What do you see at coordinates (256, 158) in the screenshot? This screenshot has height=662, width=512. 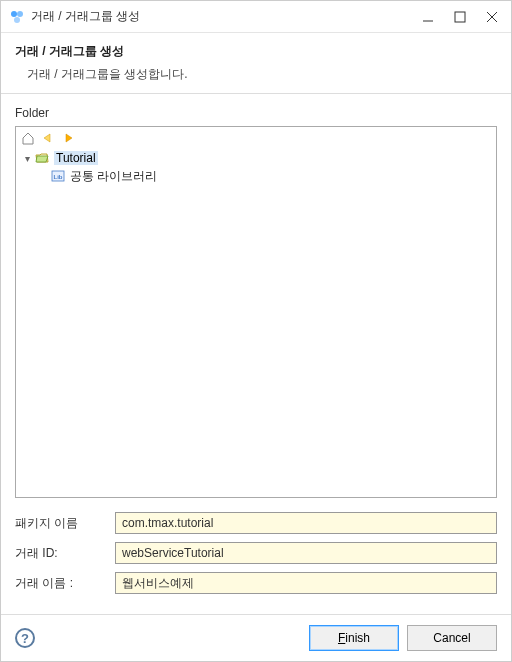 I see `tree-node-tutorial: ▾ Tutorial` at bounding box center [256, 158].